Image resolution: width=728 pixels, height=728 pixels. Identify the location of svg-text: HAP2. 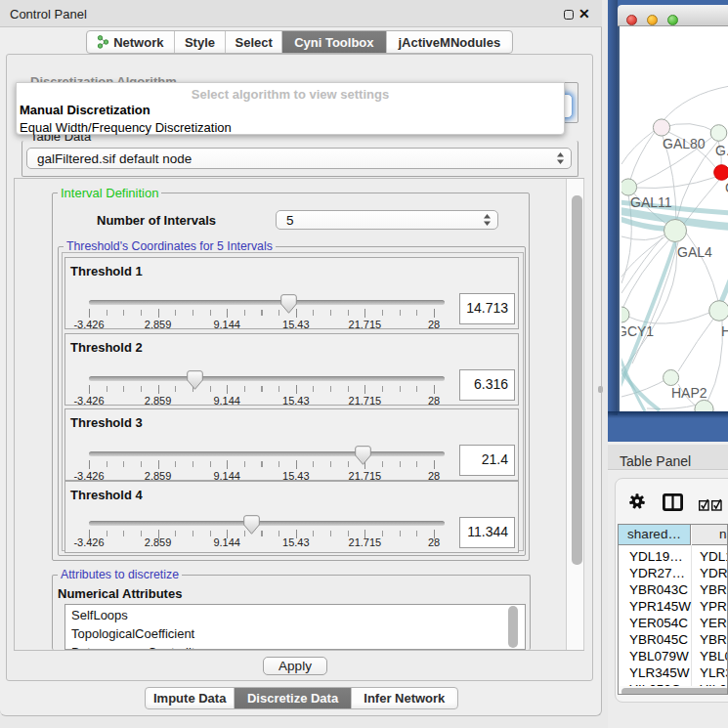
(690, 393).